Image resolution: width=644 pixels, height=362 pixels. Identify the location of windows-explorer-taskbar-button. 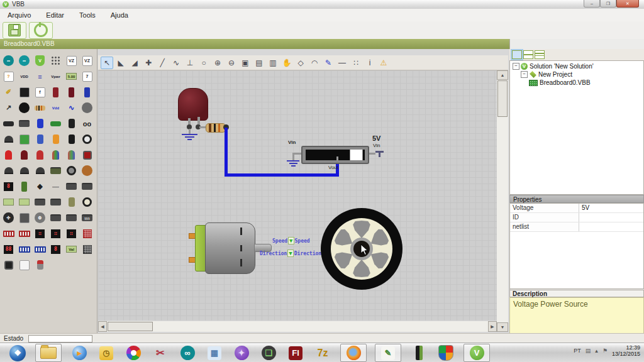
(48, 353).